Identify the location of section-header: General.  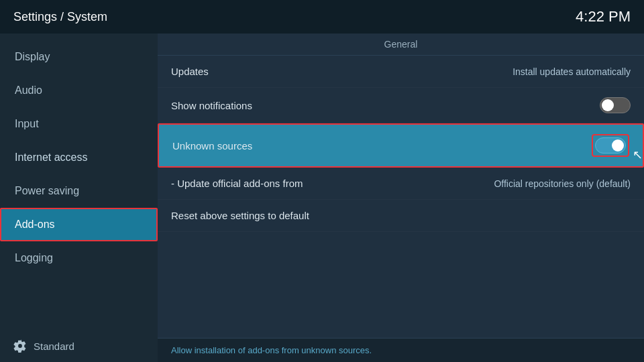
(401, 44).